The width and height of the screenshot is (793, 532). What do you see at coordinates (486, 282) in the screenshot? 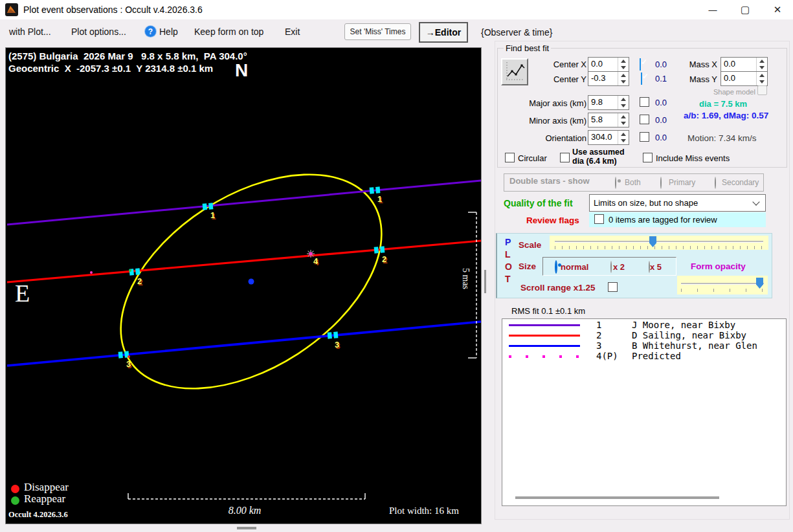
I see `vertical-splitter-handle` at bounding box center [486, 282].